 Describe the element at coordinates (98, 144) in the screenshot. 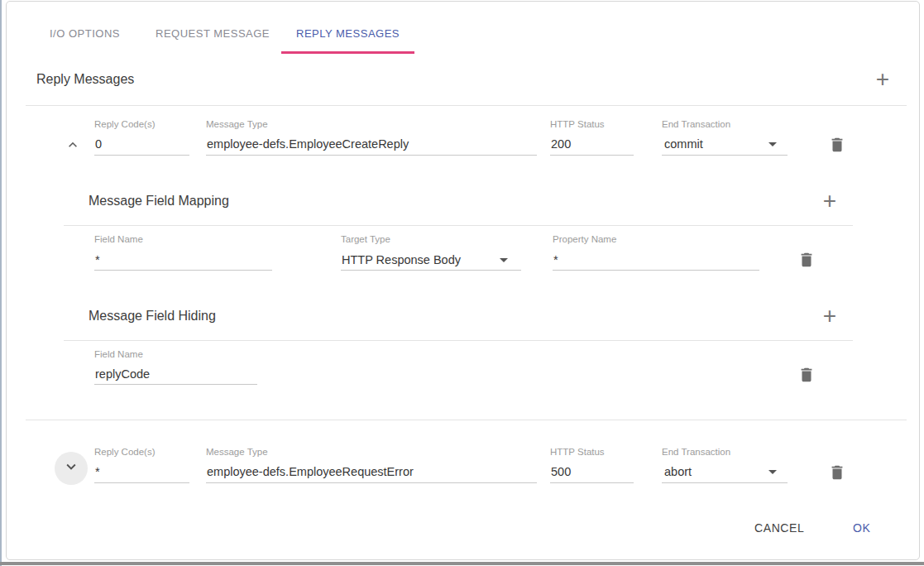

I see `reply-codes-input: 0` at that location.